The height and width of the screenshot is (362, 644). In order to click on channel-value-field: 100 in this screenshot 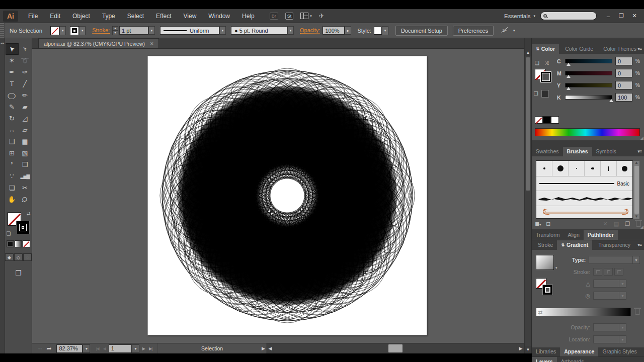, I will do `click(624, 98)`.